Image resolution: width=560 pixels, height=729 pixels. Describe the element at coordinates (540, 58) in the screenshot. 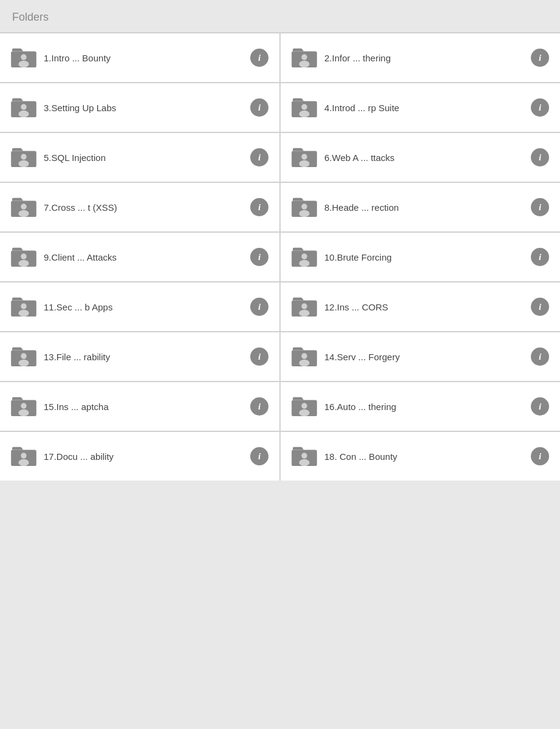

I see `info-icon-2: i` at that location.